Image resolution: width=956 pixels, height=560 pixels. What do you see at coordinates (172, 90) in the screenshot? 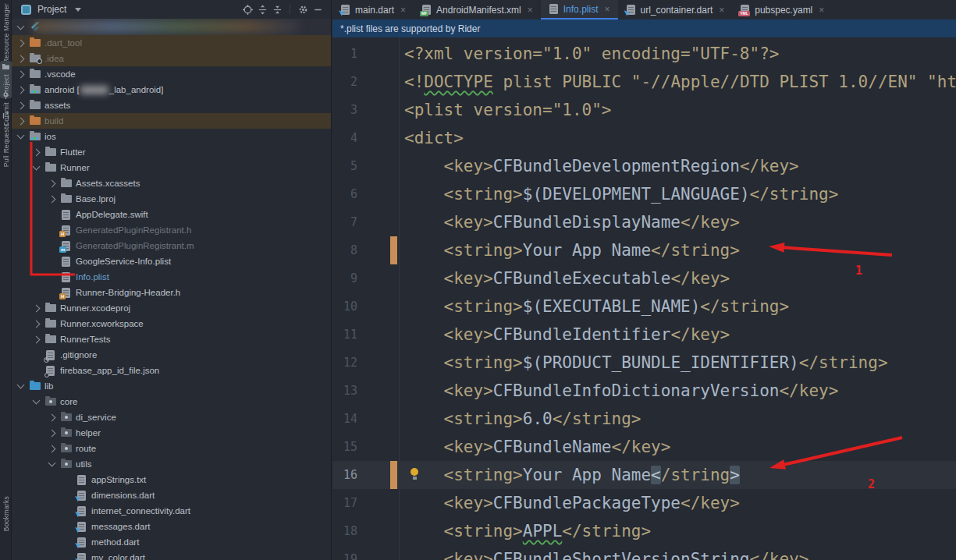
I see `tree-row: android [_lab_android]` at bounding box center [172, 90].